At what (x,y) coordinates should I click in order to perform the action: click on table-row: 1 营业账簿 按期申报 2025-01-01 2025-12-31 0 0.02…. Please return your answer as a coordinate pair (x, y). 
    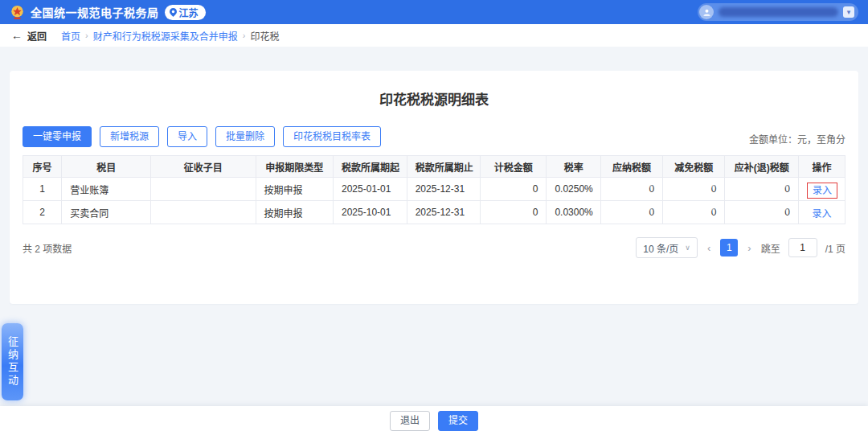
    Looking at the image, I should click on (434, 190).